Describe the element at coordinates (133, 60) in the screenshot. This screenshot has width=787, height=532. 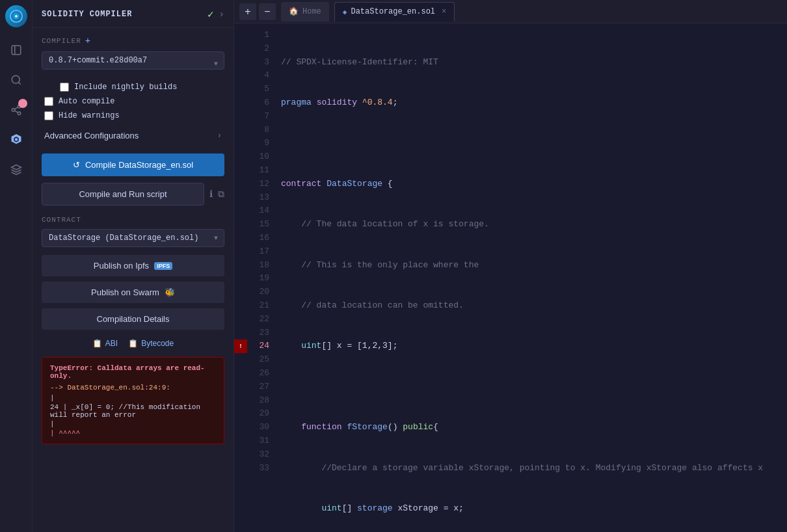
I see `compiler-version-select: 0.8.7+commit.e28d00a7 0.8.6+commit.11564…` at that location.